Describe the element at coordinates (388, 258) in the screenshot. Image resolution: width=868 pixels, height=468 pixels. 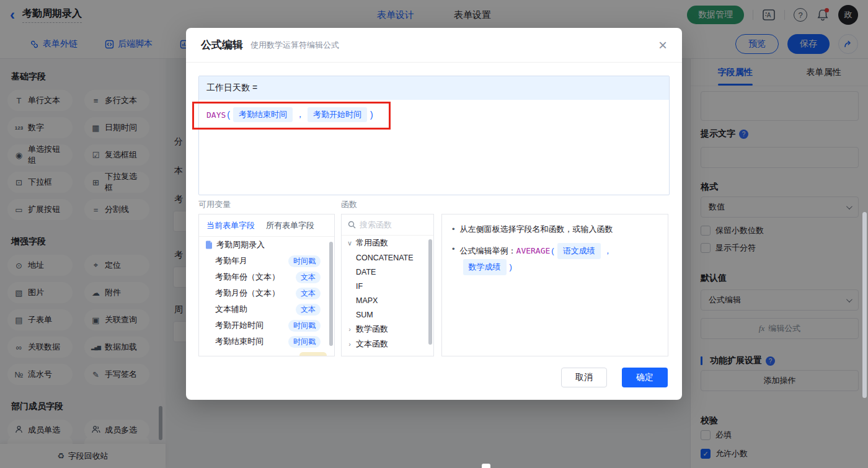
I see `function-item: CONCATENATE` at that location.